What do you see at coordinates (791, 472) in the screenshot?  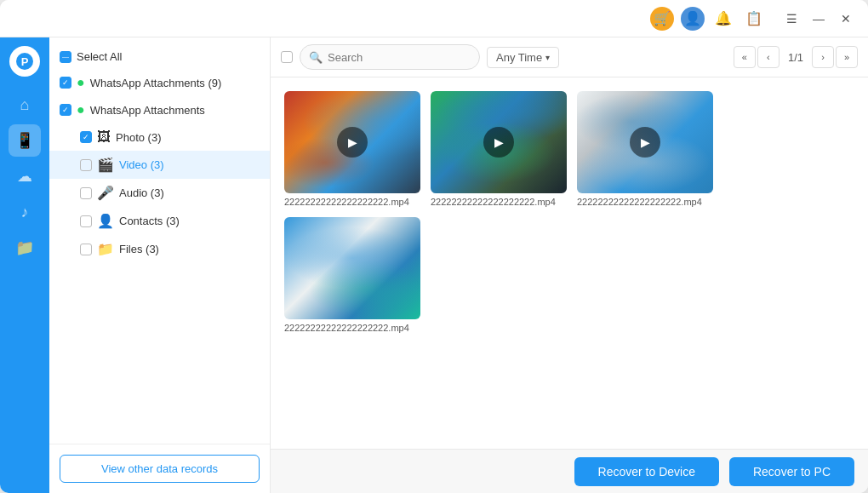 I see `recover-to-pc-button: Recover to PC` at bounding box center [791, 472].